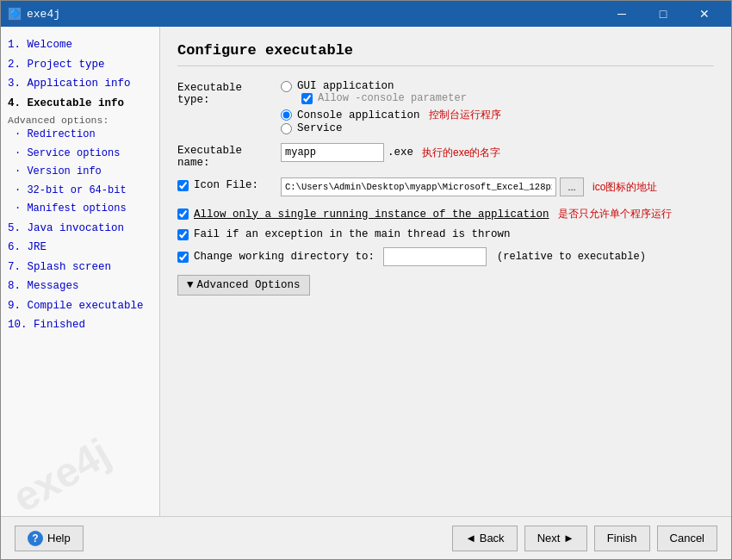 The width and height of the screenshot is (732, 560). I want to click on service-radio-label: Service, so click(320, 128).